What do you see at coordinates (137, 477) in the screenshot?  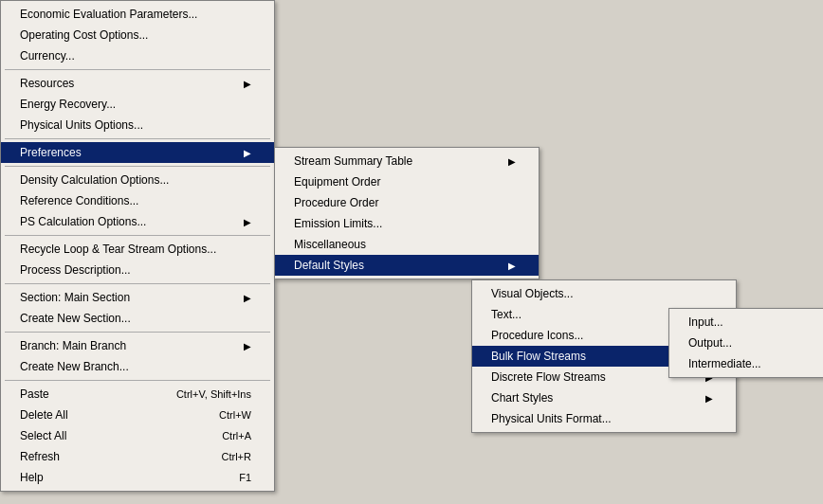 I see `menu-item-help: HelpF1` at bounding box center [137, 477].